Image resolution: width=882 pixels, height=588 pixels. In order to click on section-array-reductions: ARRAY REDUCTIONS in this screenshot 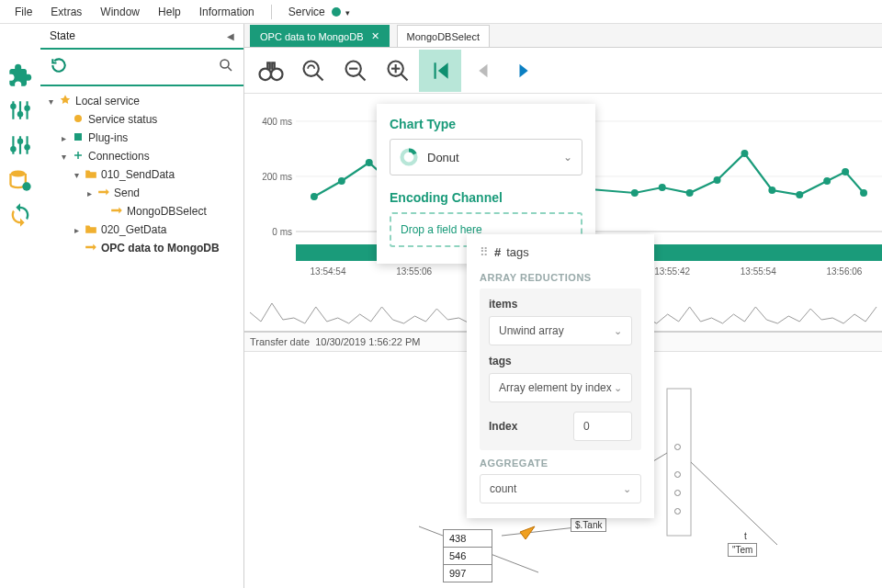, I will do `click(560, 277)`.